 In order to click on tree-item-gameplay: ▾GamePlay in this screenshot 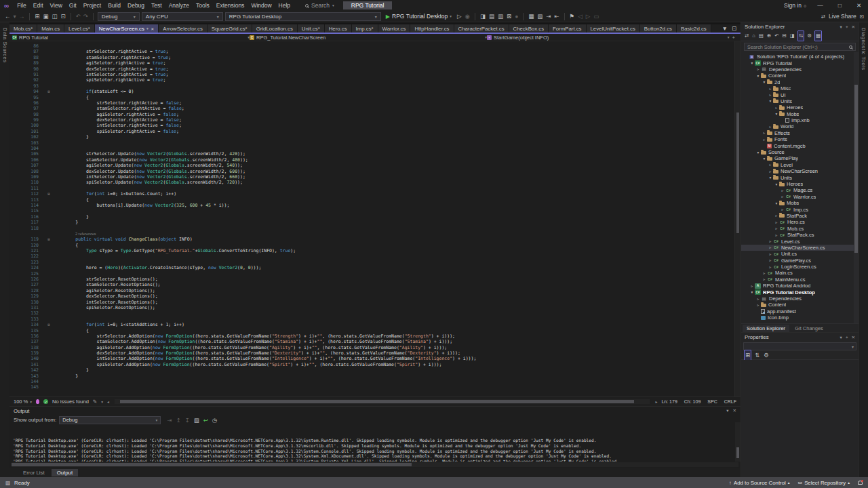, I will do `click(800, 159)`.